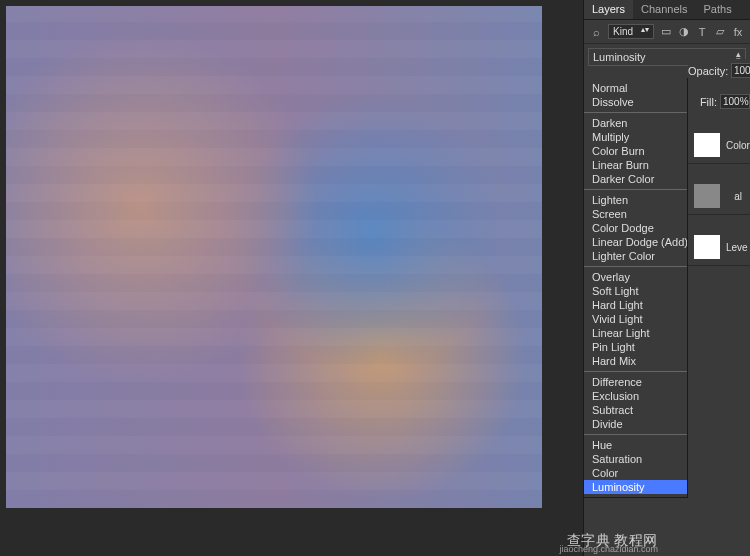 The height and width of the screenshot is (556, 750). I want to click on layer-label: Color, so click(738, 146).